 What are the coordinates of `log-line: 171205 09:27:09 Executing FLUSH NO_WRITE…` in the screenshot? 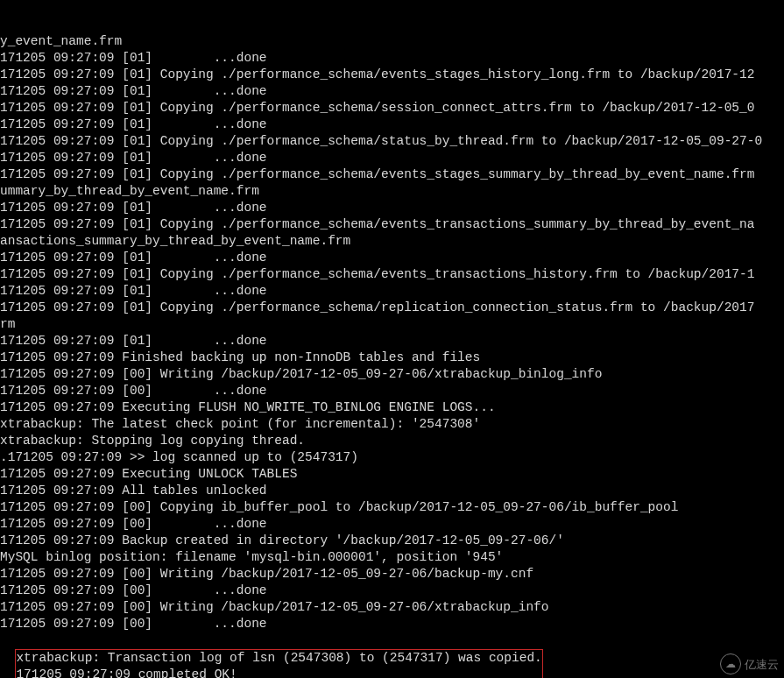 It's located at (392, 408).